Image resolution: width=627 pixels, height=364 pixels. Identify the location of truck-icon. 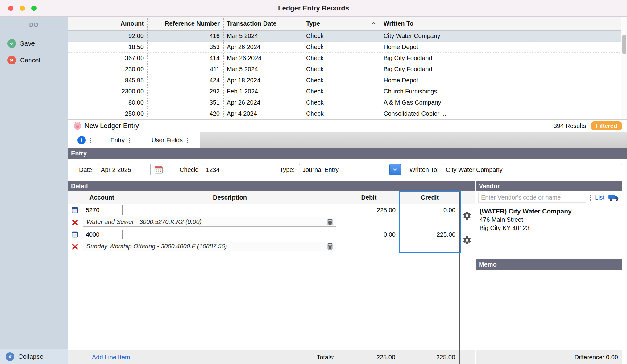
(614, 198).